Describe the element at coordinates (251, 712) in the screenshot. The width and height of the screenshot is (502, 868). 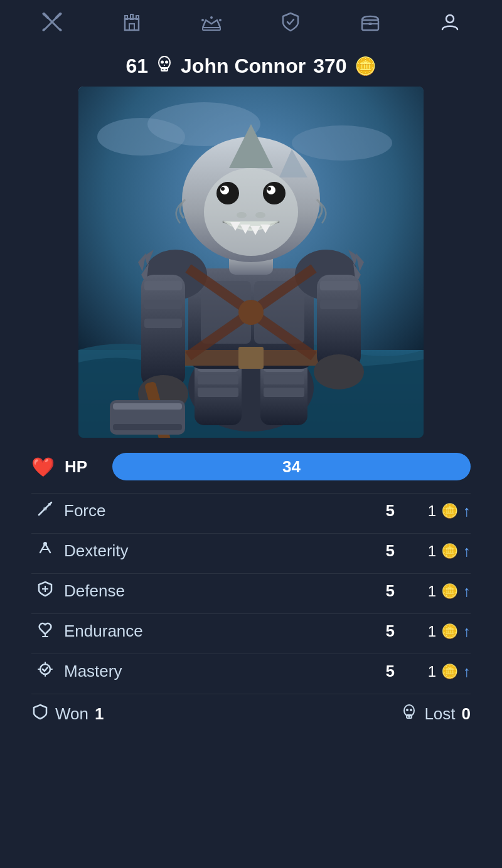
I see `record-row: Won 1 Lost 0` at that location.